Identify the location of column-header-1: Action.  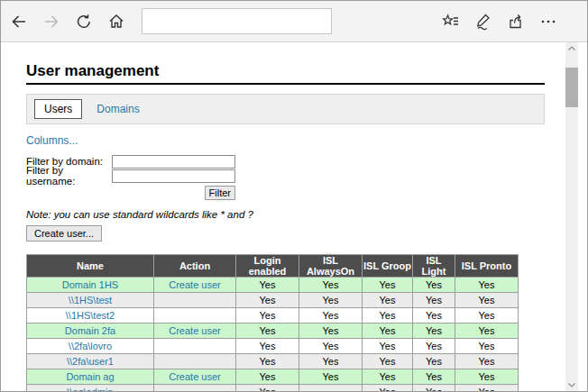
(195, 267).